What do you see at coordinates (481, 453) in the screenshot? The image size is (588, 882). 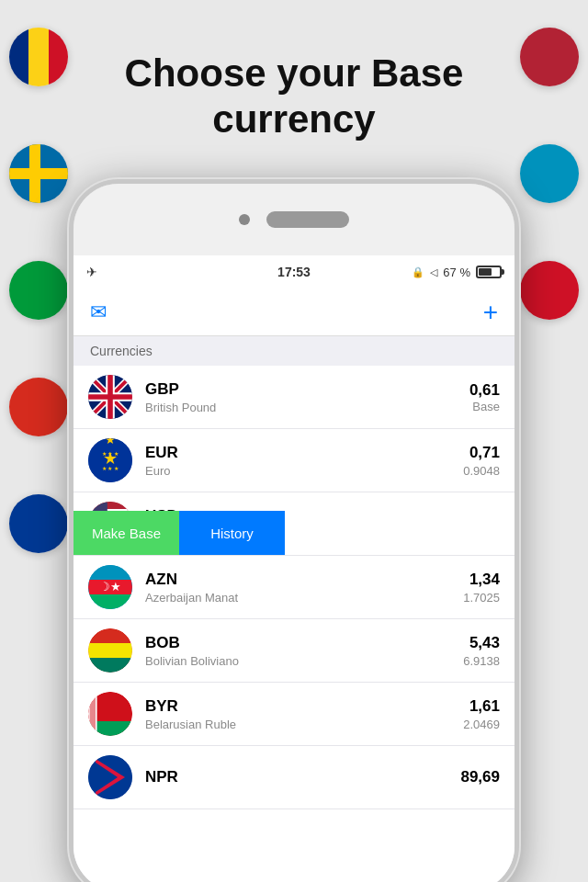 I see `eur-main-value: 0,71` at bounding box center [481, 453].